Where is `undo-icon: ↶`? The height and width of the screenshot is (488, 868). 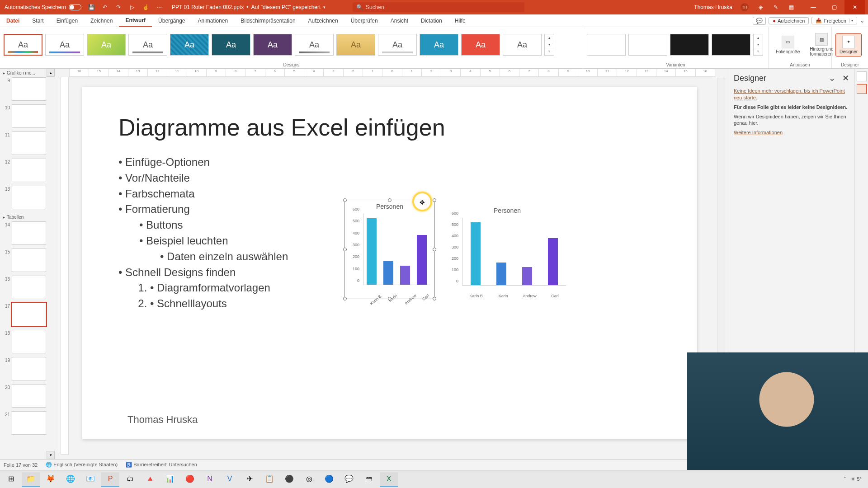 undo-icon: ↶ is located at coordinates (105, 7).